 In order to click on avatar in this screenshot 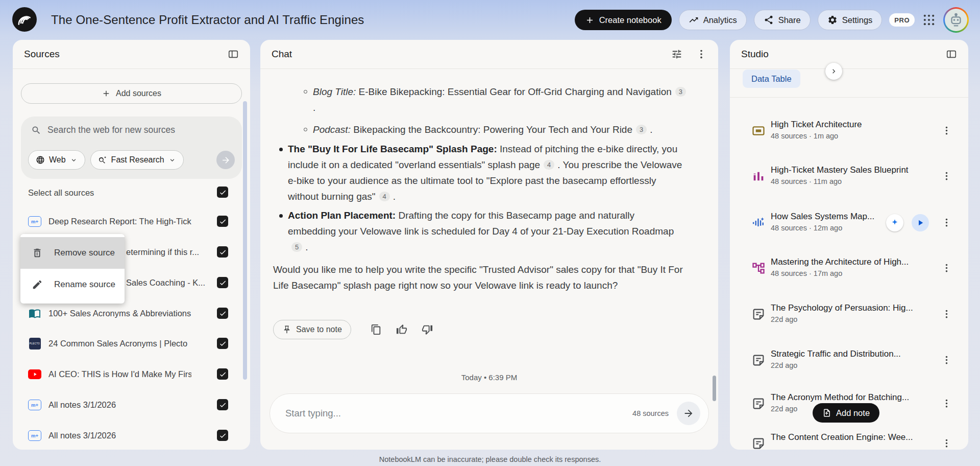, I will do `click(956, 20)`.